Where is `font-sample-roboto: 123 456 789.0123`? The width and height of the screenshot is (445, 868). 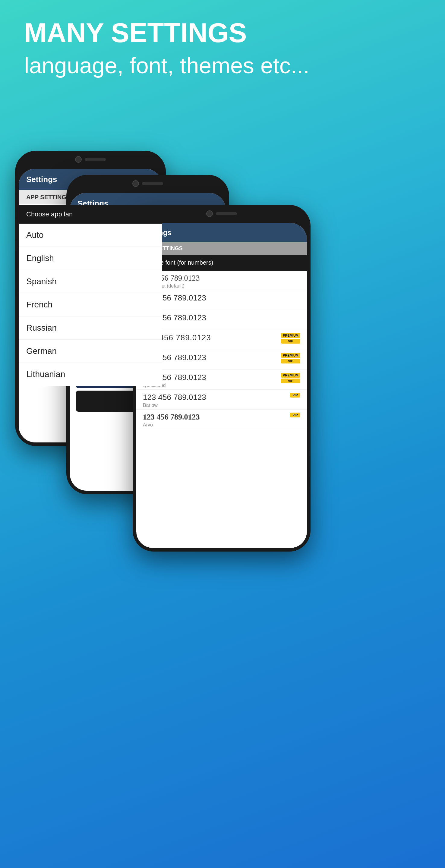 font-sample-roboto: 123 456 789.0123 is located at coordinates (222, 298).